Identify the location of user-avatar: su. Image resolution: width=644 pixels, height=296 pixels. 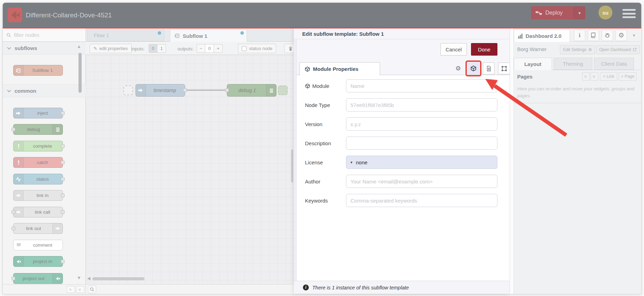
(605, 13).